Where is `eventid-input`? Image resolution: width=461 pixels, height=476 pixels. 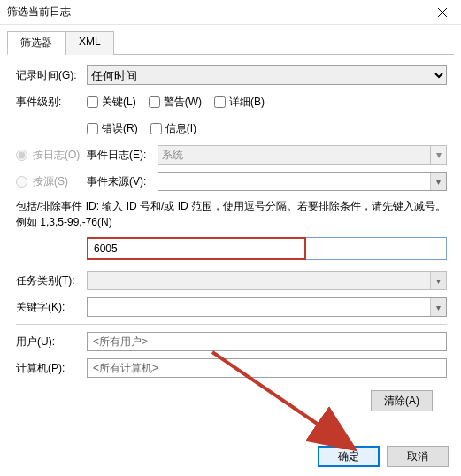 eventid-input is located at coordinates (196, 249).